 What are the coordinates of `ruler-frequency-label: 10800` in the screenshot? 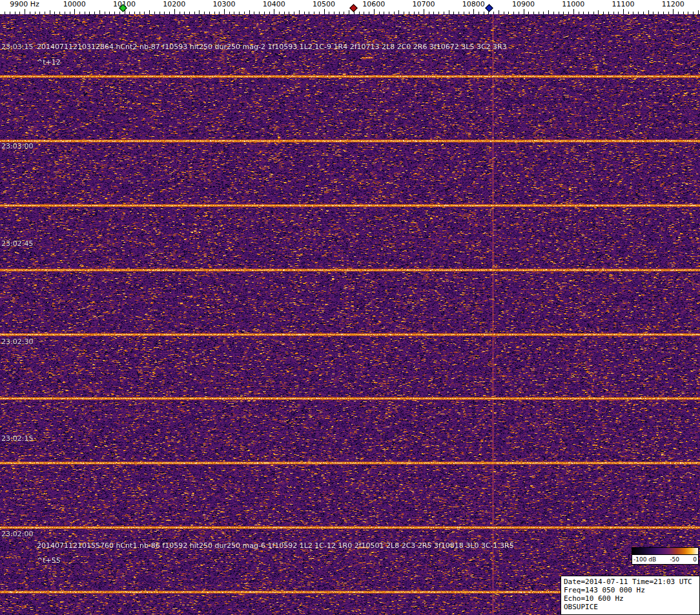 It's located at (474, 4).